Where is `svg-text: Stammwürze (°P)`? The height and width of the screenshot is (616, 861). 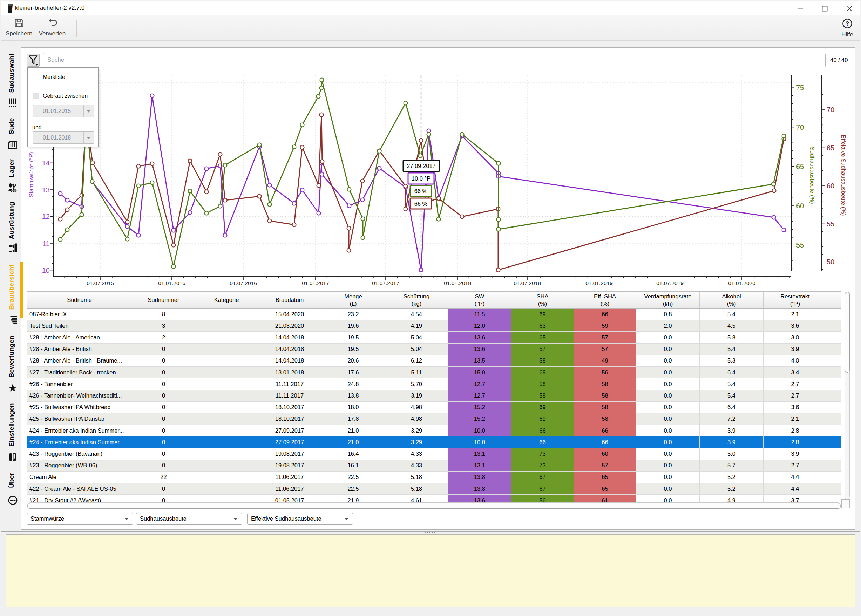 svg-text: Stammwürze (°P) is located at coordinates (31, 174).